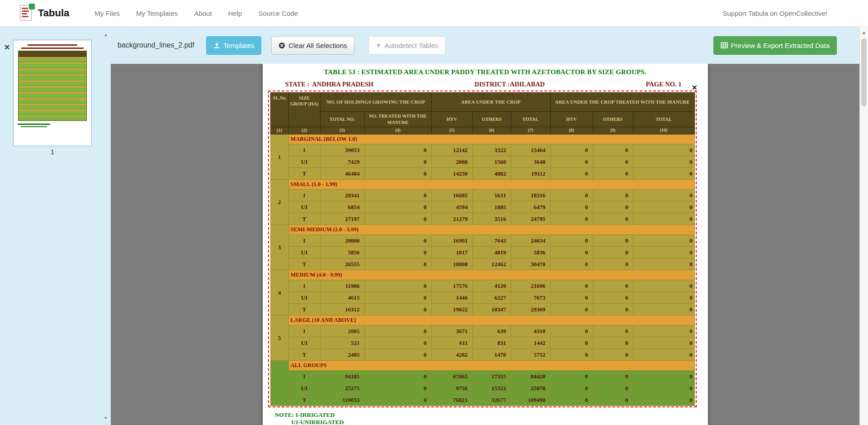  What do you see at coordinates (489, 45) in the screenshot?
I see `toolbar: background_lines_2.pdf Templates Clear A…` at bounding box center [489, 45].